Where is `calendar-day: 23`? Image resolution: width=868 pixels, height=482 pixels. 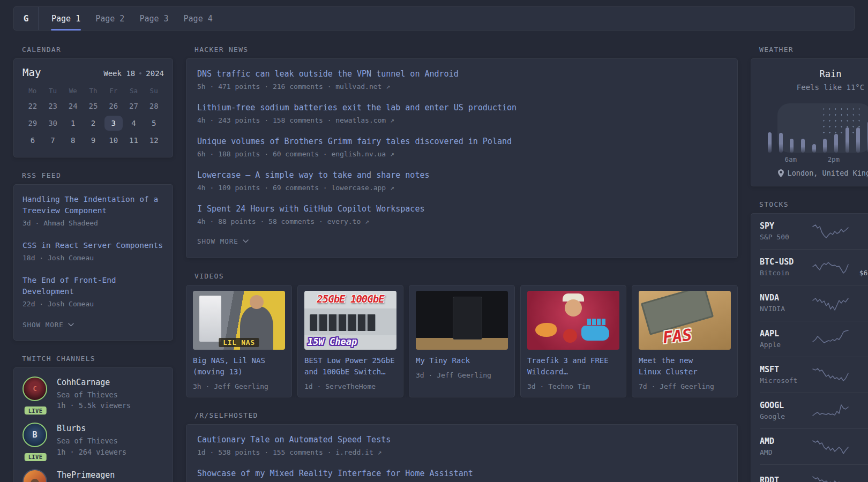 calendar-day: 23 is located at coordinates (53, 106).